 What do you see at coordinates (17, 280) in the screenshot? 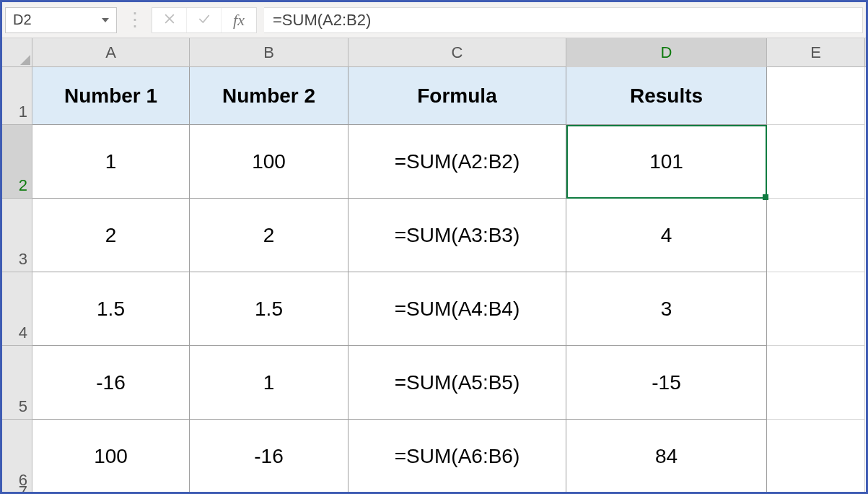
I see `row-headers: 1 2 3 4 5 6 7` at bounding box center [17, 280].